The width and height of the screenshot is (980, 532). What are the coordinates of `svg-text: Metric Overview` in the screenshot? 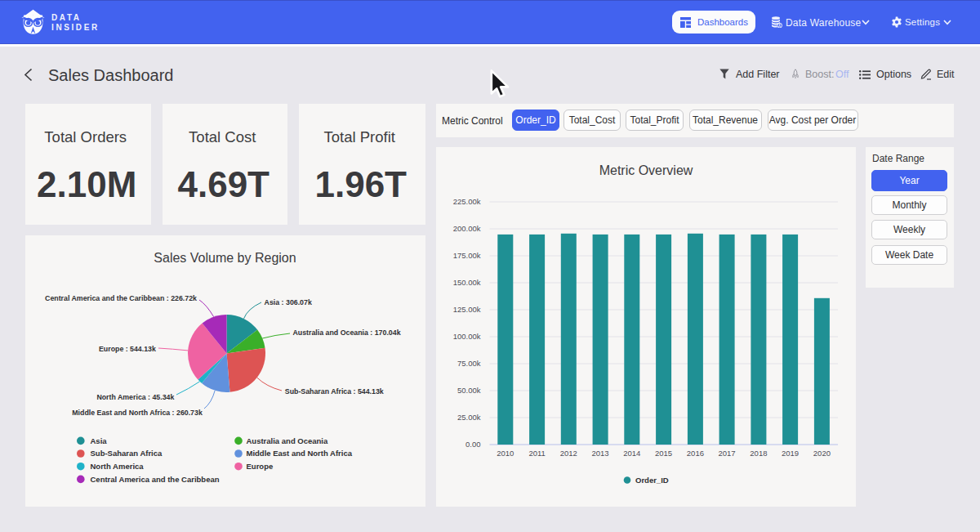 It's located at (647, 170).